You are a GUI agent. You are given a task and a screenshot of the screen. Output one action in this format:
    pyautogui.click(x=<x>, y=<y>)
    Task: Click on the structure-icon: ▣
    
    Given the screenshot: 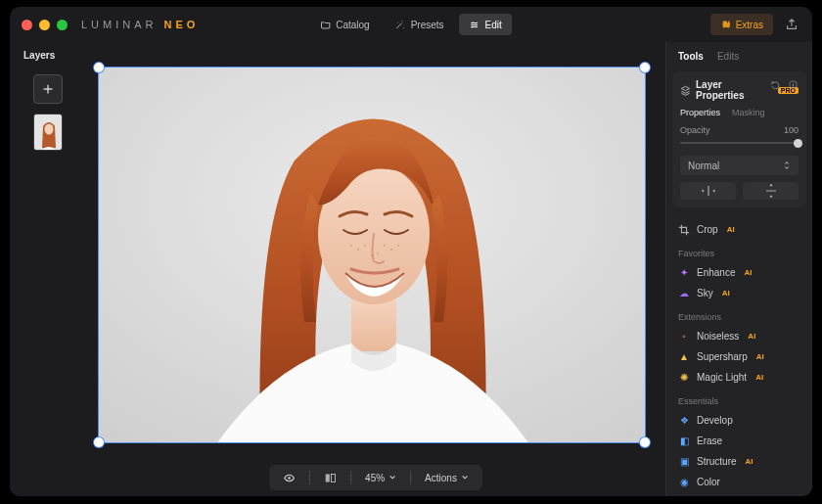 What is the action you would take?
    pyautogui.click(x=684, y=462)
    